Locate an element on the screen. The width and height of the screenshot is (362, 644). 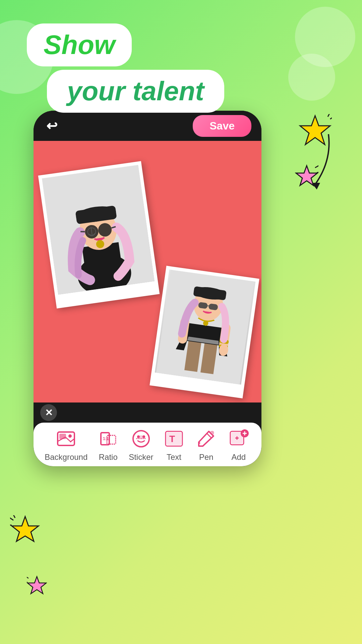
pen-label: Pen is located at coordinates (206, 457).